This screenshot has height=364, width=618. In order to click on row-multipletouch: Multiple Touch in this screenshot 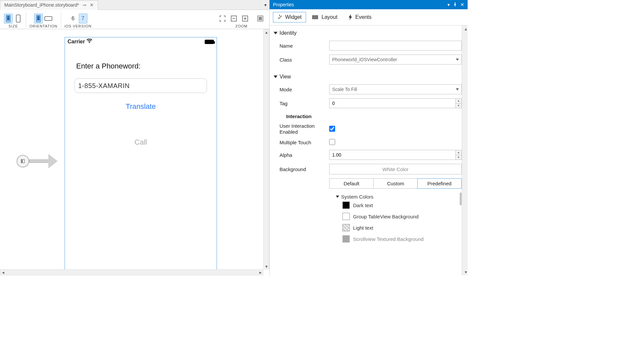, I will do `click(367, 142)`.